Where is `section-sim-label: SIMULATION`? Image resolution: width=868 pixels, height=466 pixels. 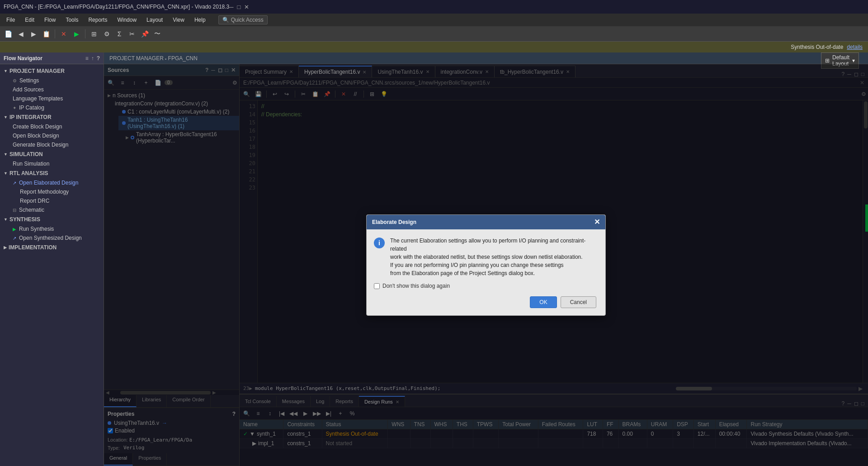 section-sim-label: SIMULATION is located at coordinates (26, 154).